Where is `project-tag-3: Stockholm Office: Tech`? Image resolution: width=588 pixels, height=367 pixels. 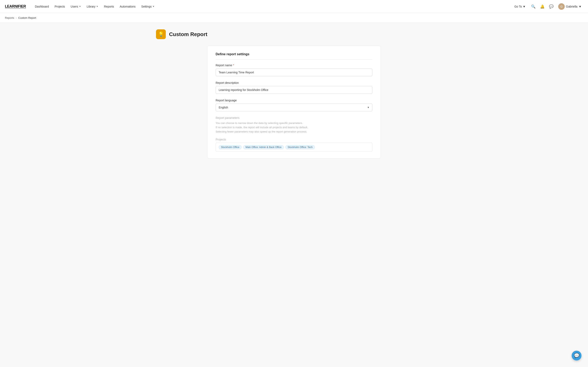
project-tag-3: Stockholm Office: Tech is located at coordinates (300, 147).